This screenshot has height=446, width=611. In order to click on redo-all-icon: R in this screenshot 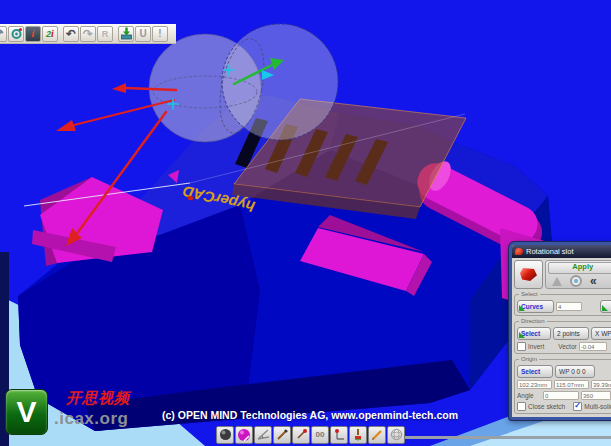, I will do `click(105, 34)`.